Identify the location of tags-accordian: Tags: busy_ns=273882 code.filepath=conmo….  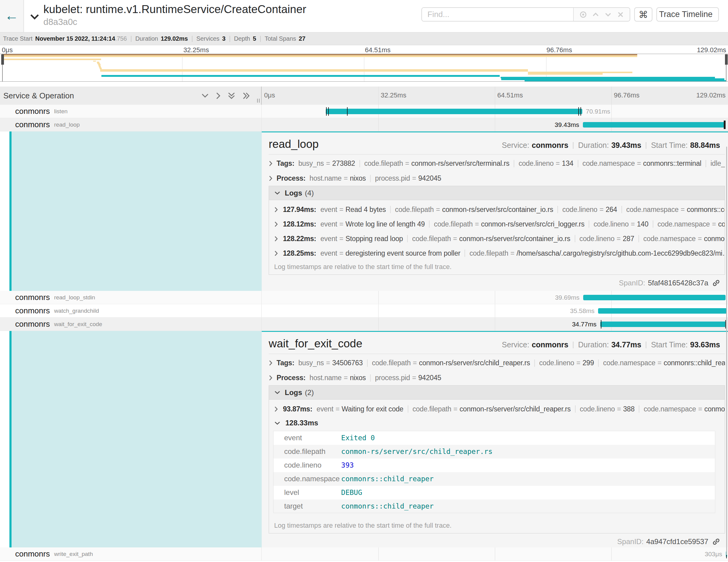
(497, 163).